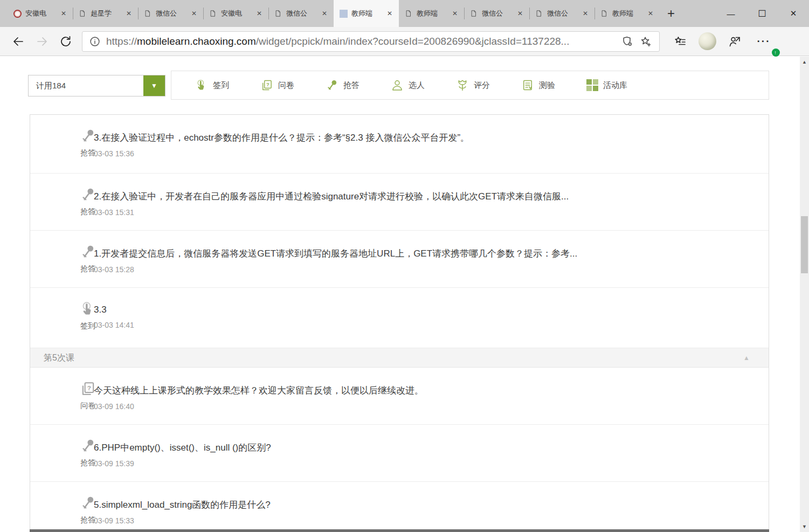  I want to click on activity-row-3: 抢答 1.开发者提交信息后，微信服务器将发送GET请求到填写的服务器地址URL上…, so click(399, 259).